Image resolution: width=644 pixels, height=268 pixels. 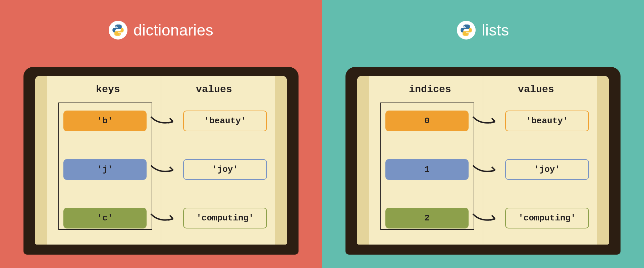 What do you see at coordinates (105, 218) in the screenshot?
I see `key-chip: 'c'` at bounding box center [105, 218].